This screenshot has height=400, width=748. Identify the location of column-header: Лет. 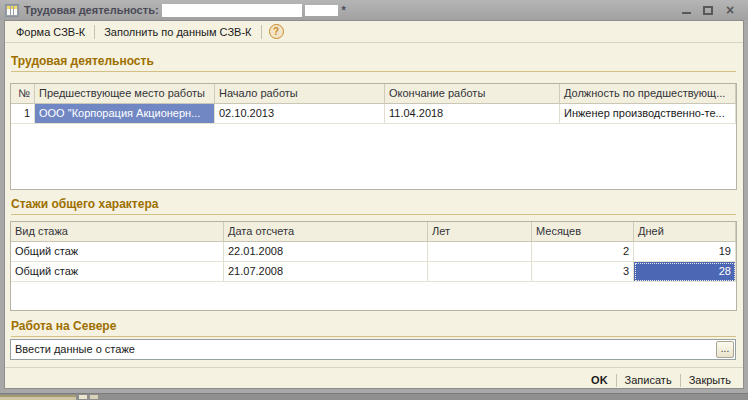
(480, 232).